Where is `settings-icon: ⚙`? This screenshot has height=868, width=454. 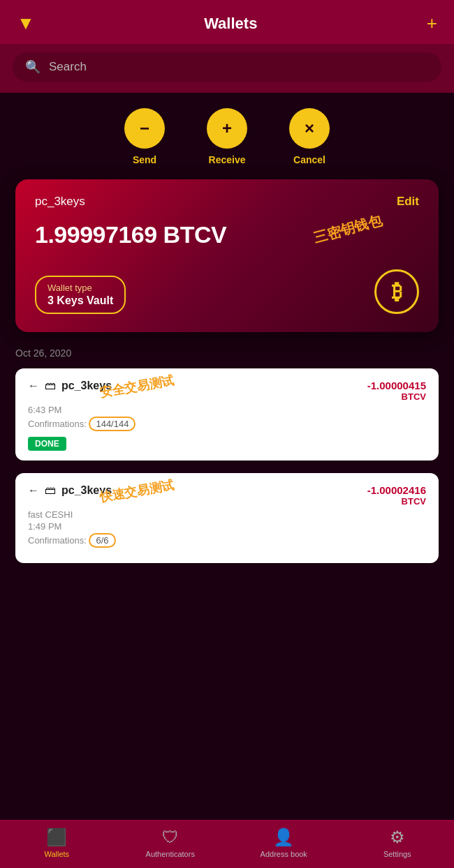 settings-icon: ⚙ is located at coordinates (397, 837).